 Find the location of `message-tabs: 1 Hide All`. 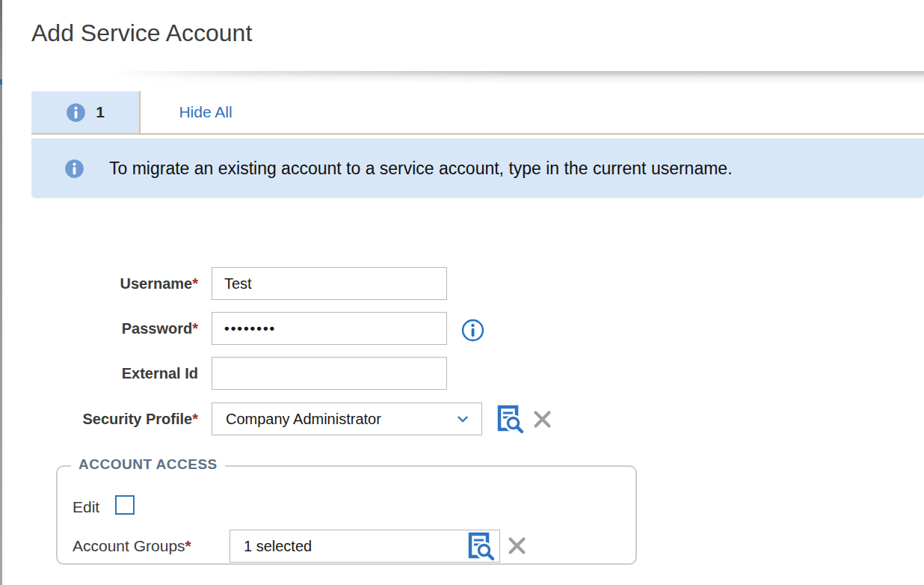

message-tabs: 1 Hide All is located at coordinates (478, 112).